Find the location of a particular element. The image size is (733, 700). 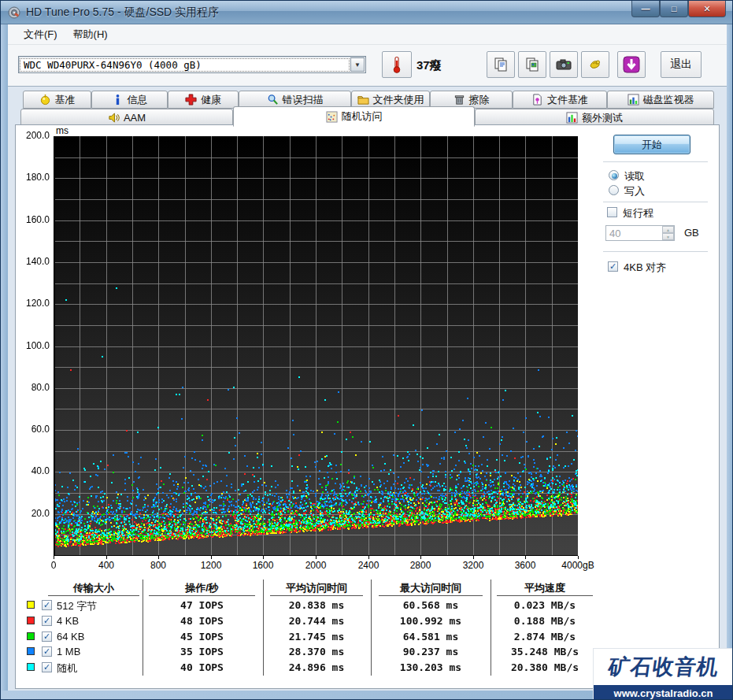

hand-icon is located at coordinates (595, 65).